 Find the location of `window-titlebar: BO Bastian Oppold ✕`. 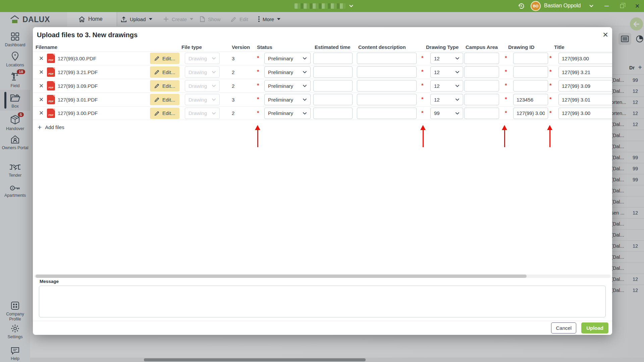

window-titlebar: BO Bastian Oppold ✕ is located at coordinates (322, 6).